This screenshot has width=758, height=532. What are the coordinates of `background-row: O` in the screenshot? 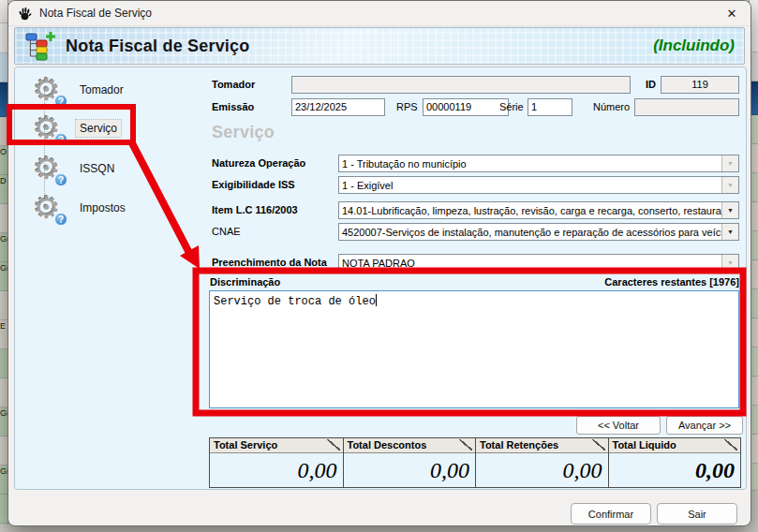 It's located at (4, 161).